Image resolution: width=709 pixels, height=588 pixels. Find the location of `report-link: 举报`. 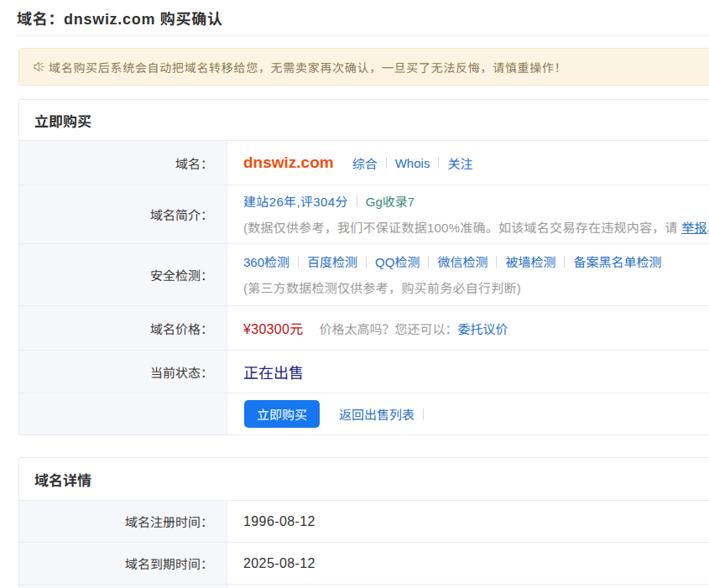

report-link: 举报 is located at coordinates (695, 228).